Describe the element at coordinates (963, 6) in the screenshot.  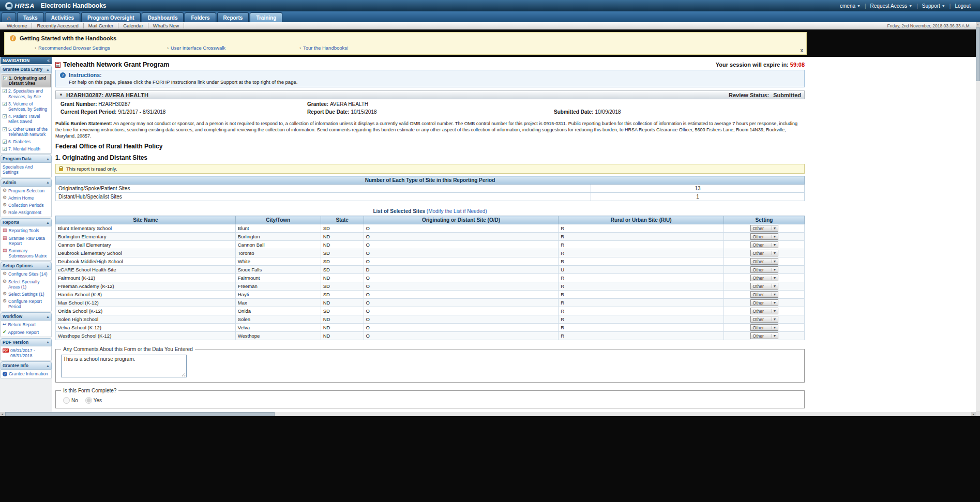
I see `logout-link: Logout` at that location.